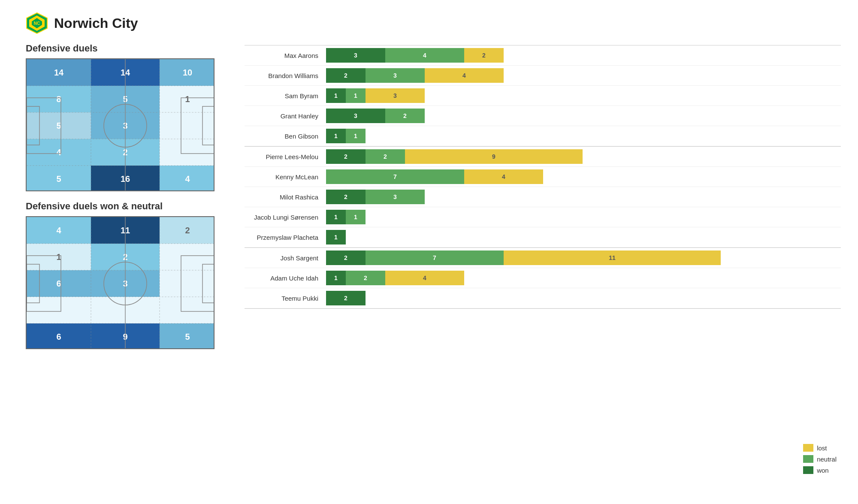  What do you see at coordinates (583, 258) in the screenshot?
I see `bar-area: 2 7 11` at bounding box center [583, 258].